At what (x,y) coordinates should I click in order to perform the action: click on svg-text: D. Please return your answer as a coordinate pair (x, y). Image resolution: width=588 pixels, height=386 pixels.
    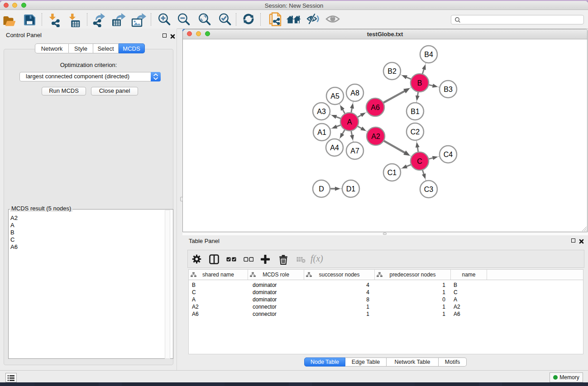
    Looking at the image, I should click on (321, 189).